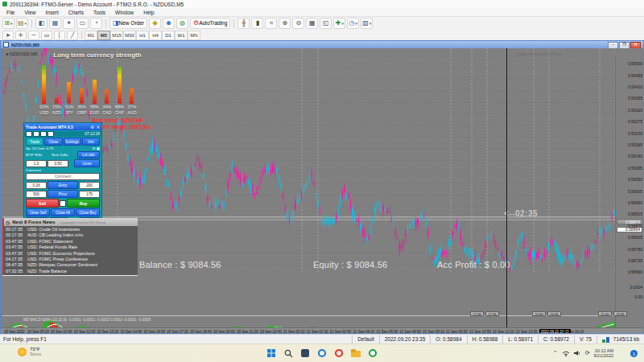  What do you see at coordinates (373, 353) in the screenshot?
I see `excel-app-icon` at bounding box center [373, 353].